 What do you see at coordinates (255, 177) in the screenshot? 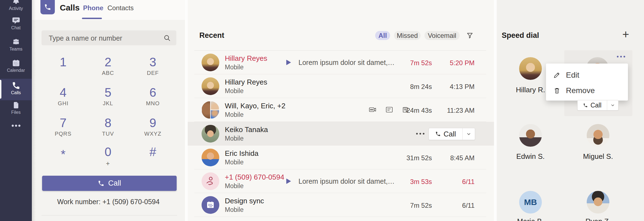
I see `caller-name: +1 (509) 670-0594` at bounding box center [255, 177].